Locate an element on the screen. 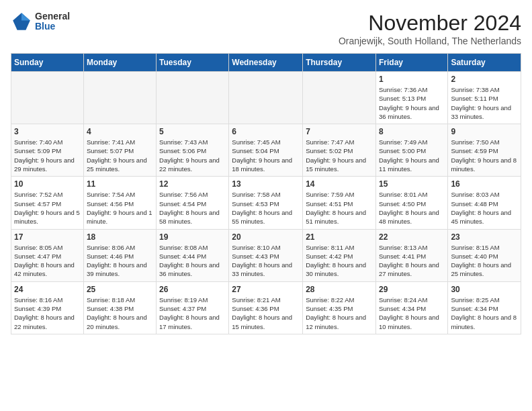 This screenshot has height=411, width=532. day-number: 2 is located at coordinates (484, 79).